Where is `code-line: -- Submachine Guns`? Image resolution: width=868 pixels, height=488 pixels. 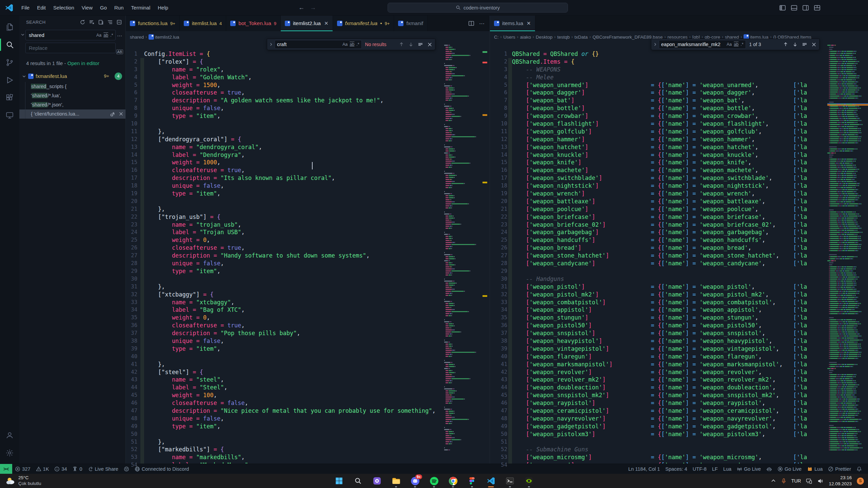
code-line: -- Submachine Guns is located at coordinates (670, 449).